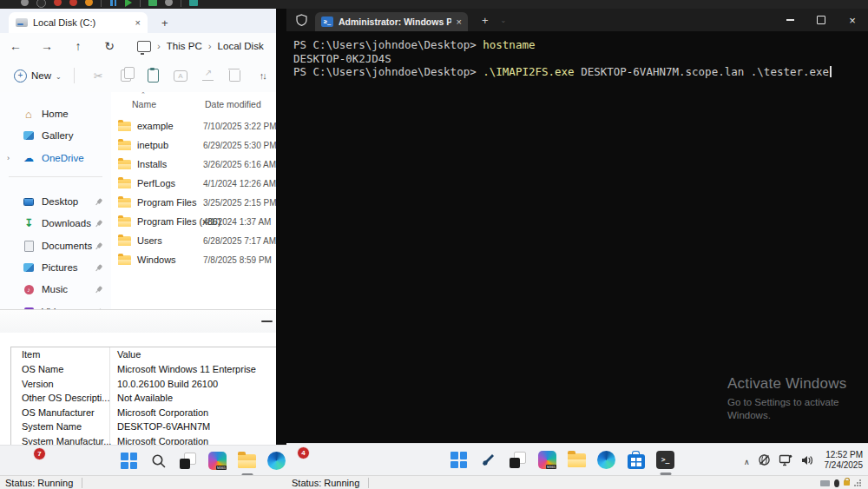  What do you see at coordinates (764, 460) in the screenshot?
I see `no-internet-icon` at bounding box center [764, 460].